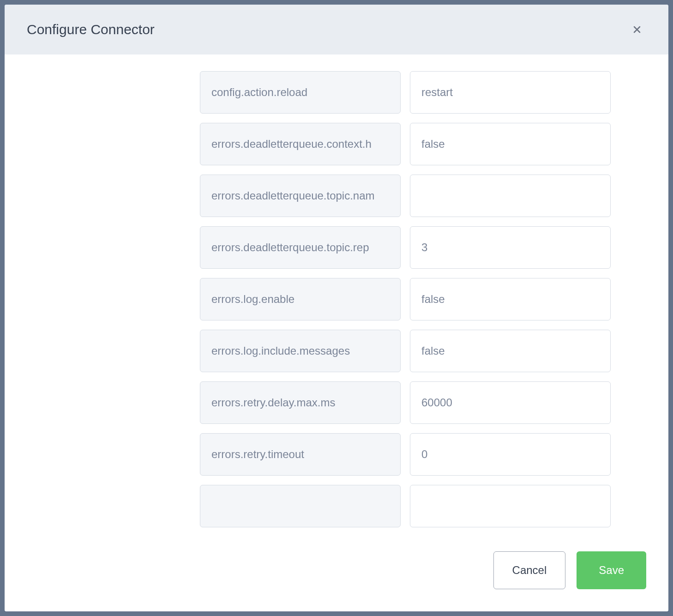 This screenshot has width=673, height=616. What do you see at coordinates (405, 403) in the screenshot?
I see `config-row: errors.retry.delay.max.ms` at bounding box center [405, 403].